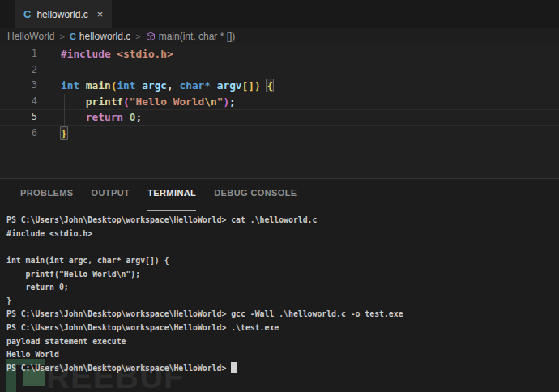 The image size is (559, 392). I want to click on tab-label: helloworld.c, so click(62, 15).